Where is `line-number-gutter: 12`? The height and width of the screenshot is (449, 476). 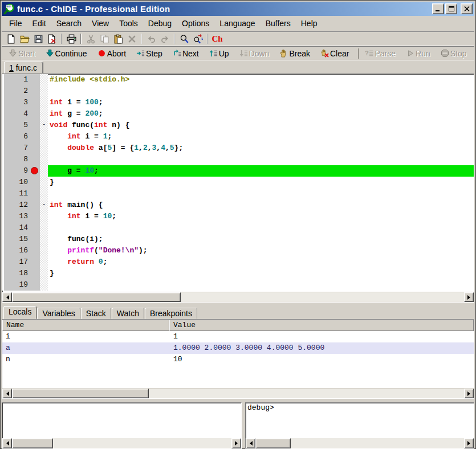 line-number-gutter: 12 is located at coordinates (17, 205).